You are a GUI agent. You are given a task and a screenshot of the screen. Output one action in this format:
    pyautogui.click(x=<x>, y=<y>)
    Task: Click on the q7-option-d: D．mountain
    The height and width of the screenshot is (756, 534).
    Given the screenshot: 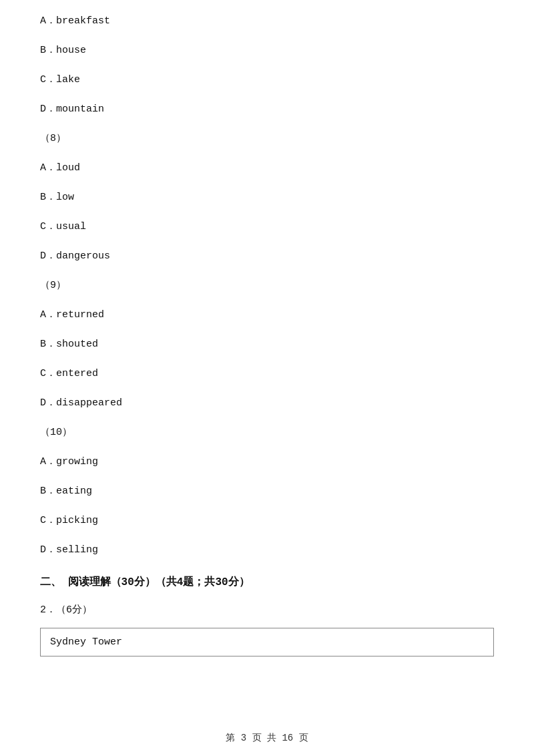 What is the action you would take?
    pyautogui.click(x=267, y=110)
    